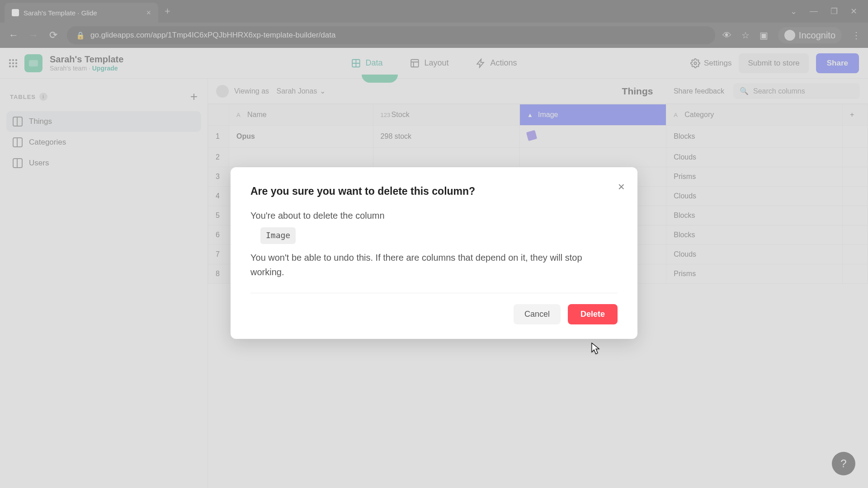 The width and height of the screenshot is (868, 488). Describe the element at coordinates (434, 265) in the screenshot. I see `modal-line2: You won't be able to undo this. If there…` at that location.